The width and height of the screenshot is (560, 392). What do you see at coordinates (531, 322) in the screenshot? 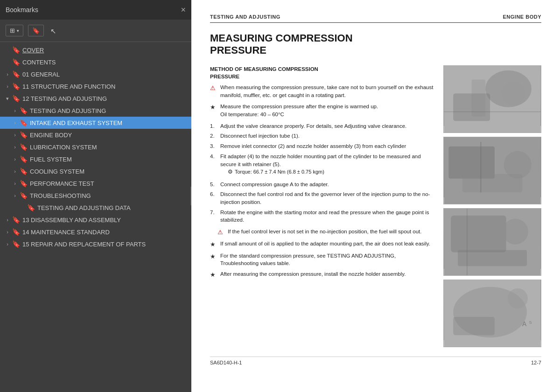
I see `svg-text: 5` at bounding box center [531, 322].